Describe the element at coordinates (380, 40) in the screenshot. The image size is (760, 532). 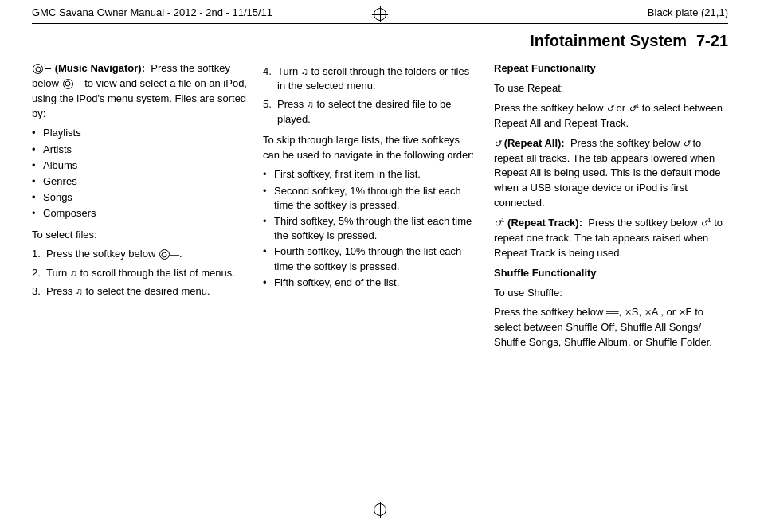
I see `page-title-bar: Infotainment System 7-21` at that location.